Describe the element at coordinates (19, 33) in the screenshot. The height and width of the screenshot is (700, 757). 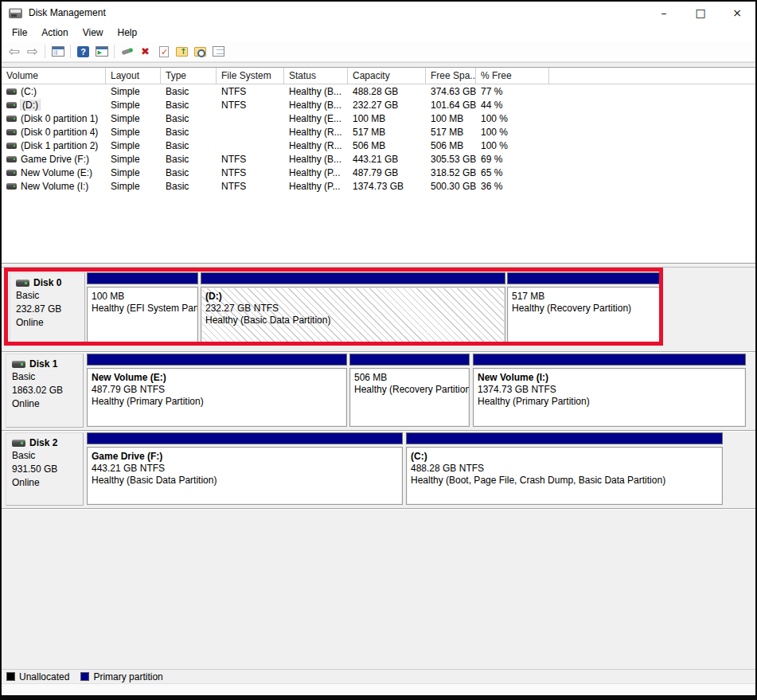
I see `menu-file: File` at that location.